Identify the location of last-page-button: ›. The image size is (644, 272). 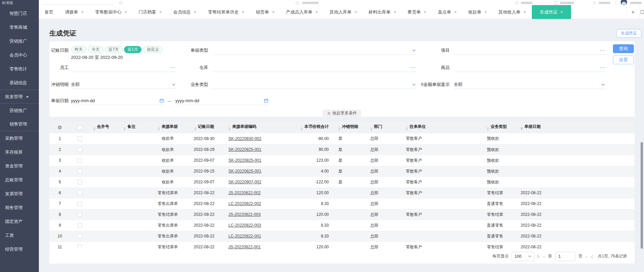
(592, 256).